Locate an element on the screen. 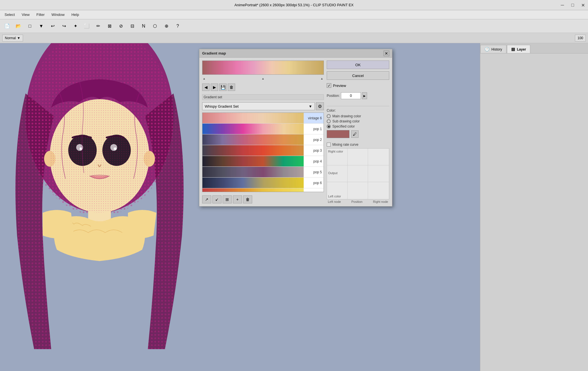 Image resolution: width=588 pixels, height=371 pixels. position-input is located at coordinates (351, 96).